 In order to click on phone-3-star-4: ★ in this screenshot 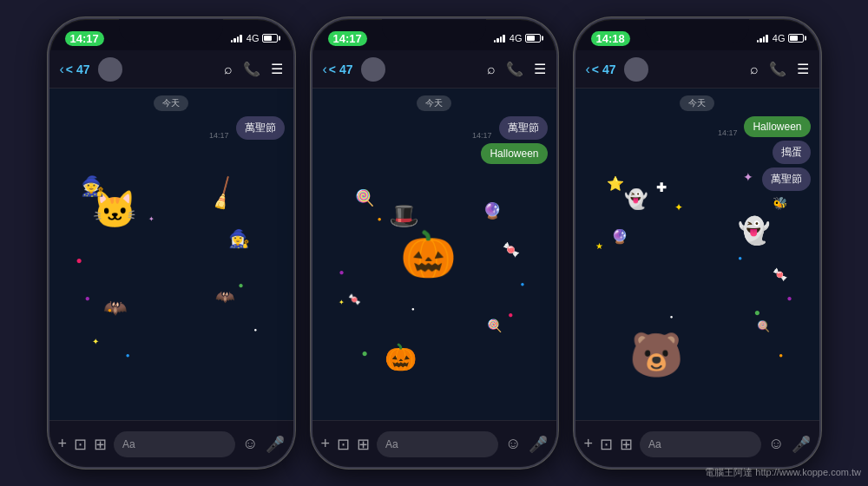, I will do `click(599, 246)`.